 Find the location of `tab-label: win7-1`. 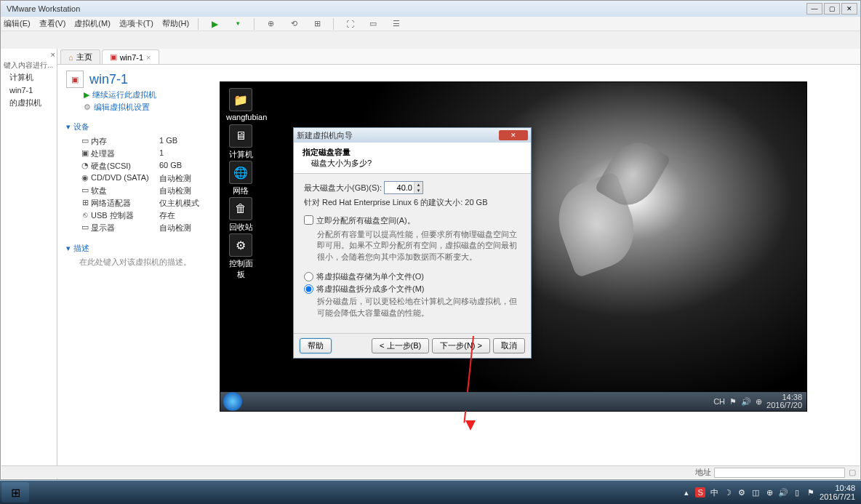

tab-label: win7-1 is located at coordinates (132, 57).